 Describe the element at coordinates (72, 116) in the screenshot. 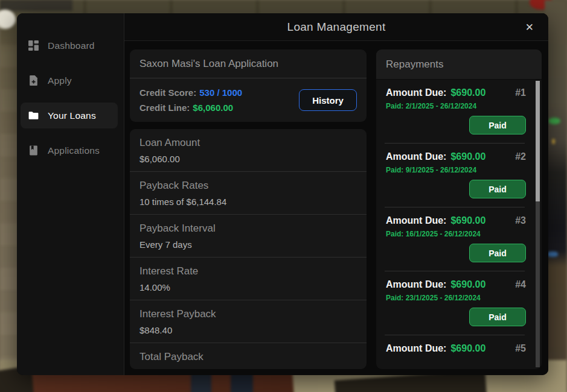

I see `sidebar-item-label: Your Loans` at that location.